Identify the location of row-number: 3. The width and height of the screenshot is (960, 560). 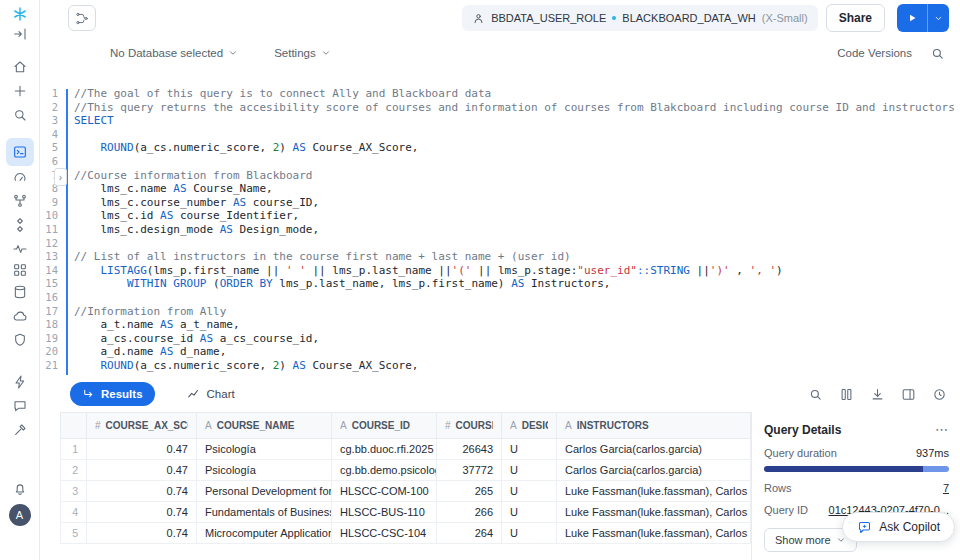
(74, 492).